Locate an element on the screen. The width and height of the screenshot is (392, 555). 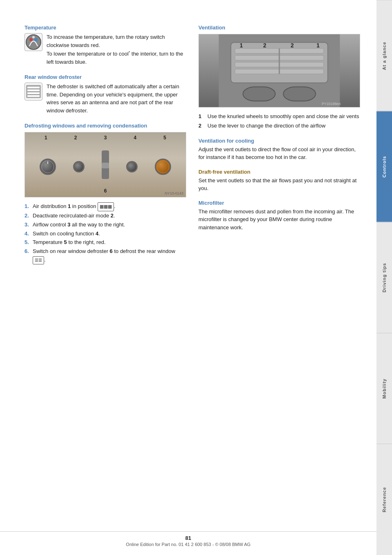
footer-text: Online Edition for Part no. 01 41 2 600 … is located at coordinates (188, 544).